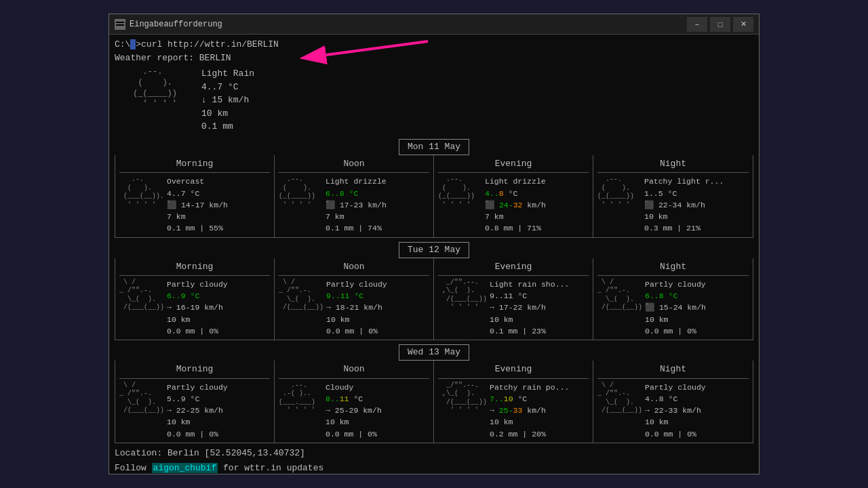 Image resolution: width=868 pixels, height=488 pixels. Describe the element at coordinates (529, 331) in the screenshot. I see `precip-tue-evening: 0.1 mm | 23%` at that location.